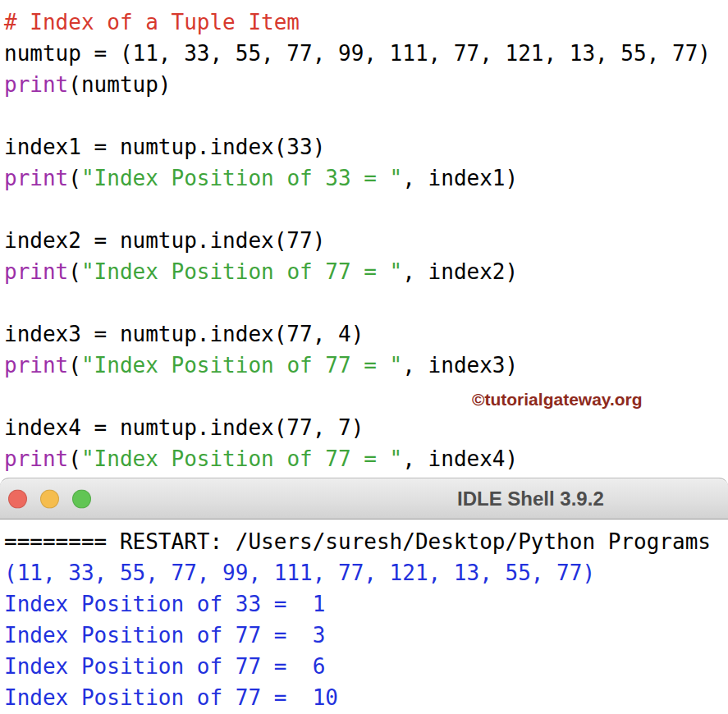  I want to click on close-button, so click(18, 499).